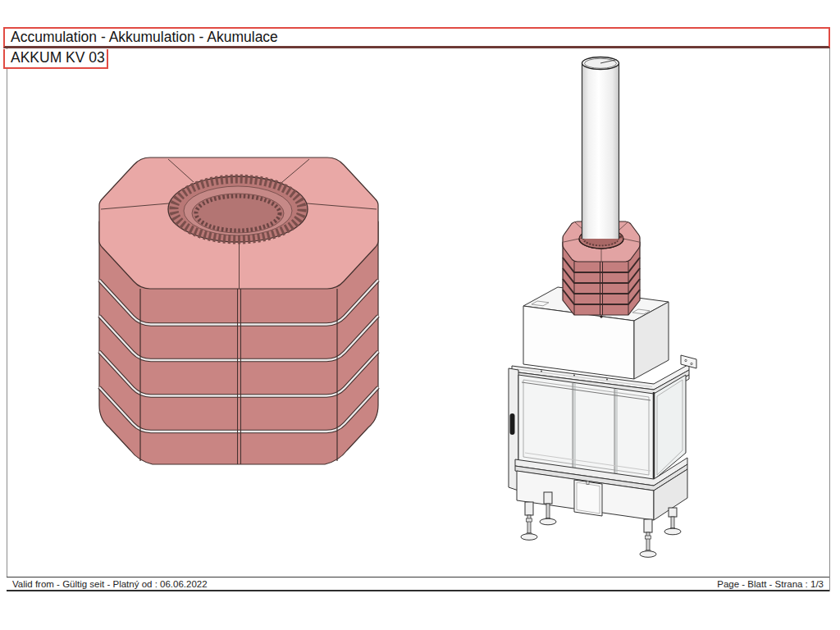 The height and width of the screenshot is (630, 840). What do you see at coordinates (418, 584) in the screenshot?
I see `footer-bar: Valid from - Gültig seit - Platný od : 0…` at bounding box center [418, 584].